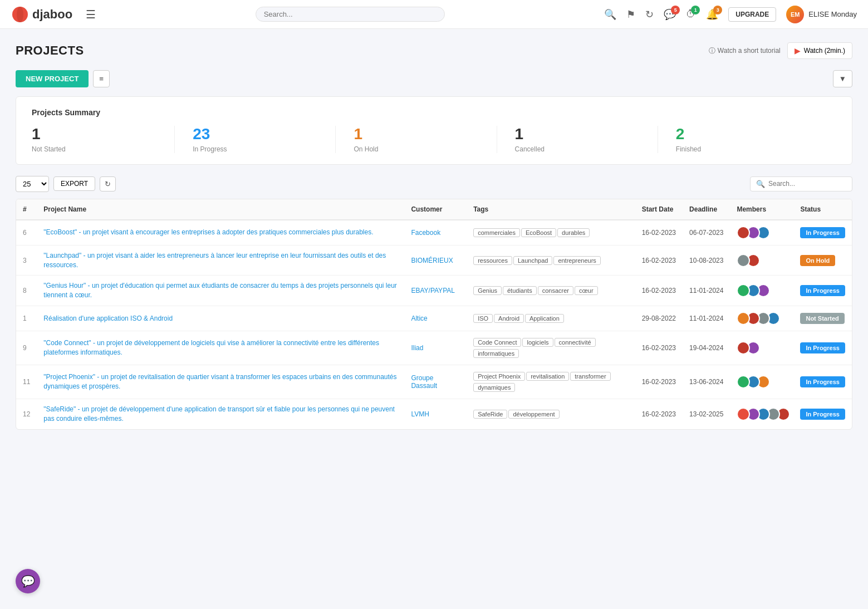  What do you see at coordinates (434, 112) in the screenshot?
I see `summary-title: Projects Summary` at bounding box center [434, 112].